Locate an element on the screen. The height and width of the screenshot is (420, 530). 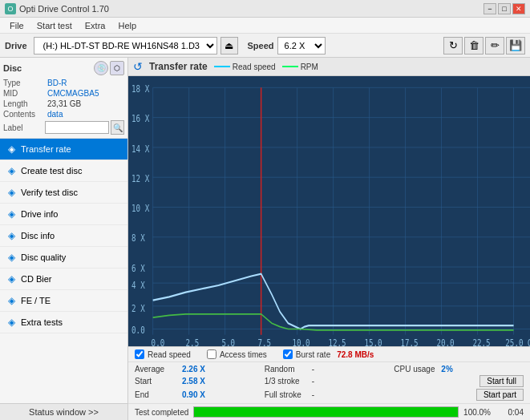
start-label: Start is located at coordinates (157, 382).